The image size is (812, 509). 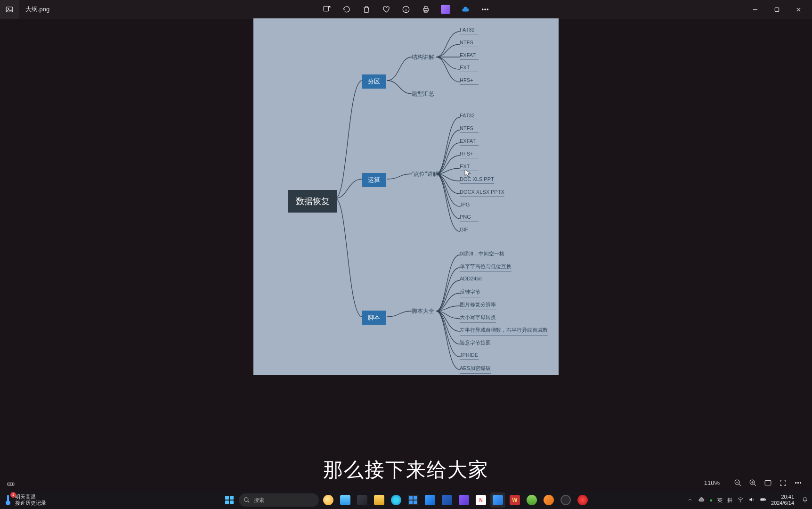 What do you see at coordinates (755, 9) in the screenshot?
I see `minimize-button` at bounding box center [755, 9].